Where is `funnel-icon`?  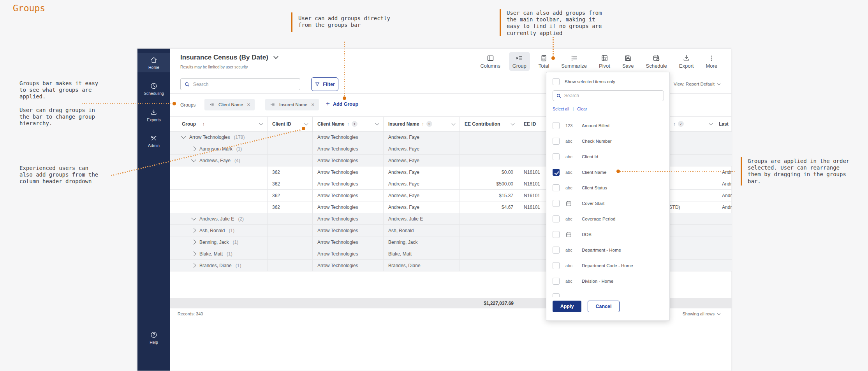 funnel-icon is located at coordinates (317, 84).